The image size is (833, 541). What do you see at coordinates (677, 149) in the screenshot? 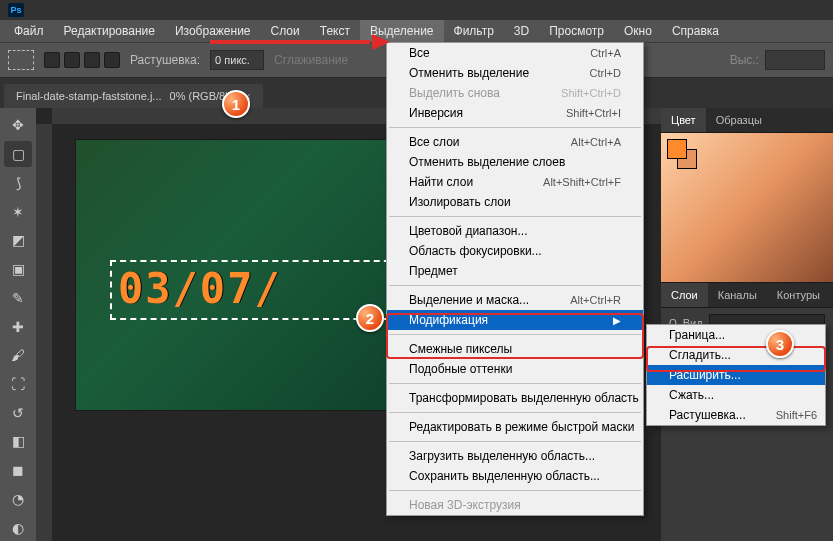
I see `foreground-swatch` at bounding box center [677, 149].